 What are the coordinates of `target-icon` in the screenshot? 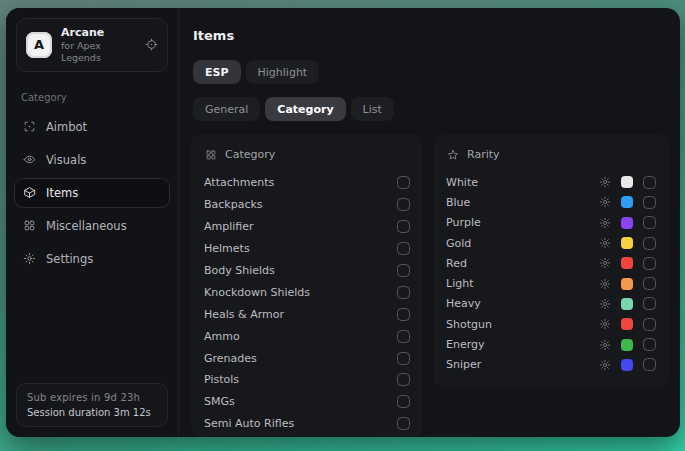 It's located at (152, 44).